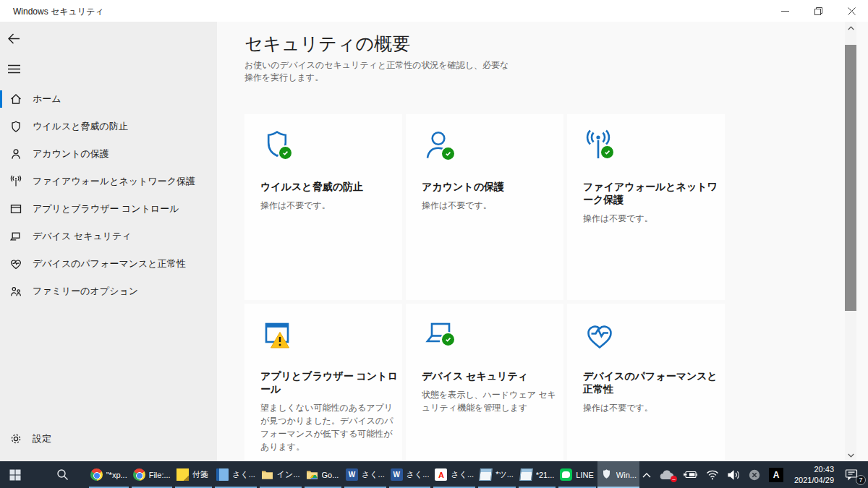 The height and width of the screenshot is (488, 868). I want to click on restore-button, so click(818, 11).